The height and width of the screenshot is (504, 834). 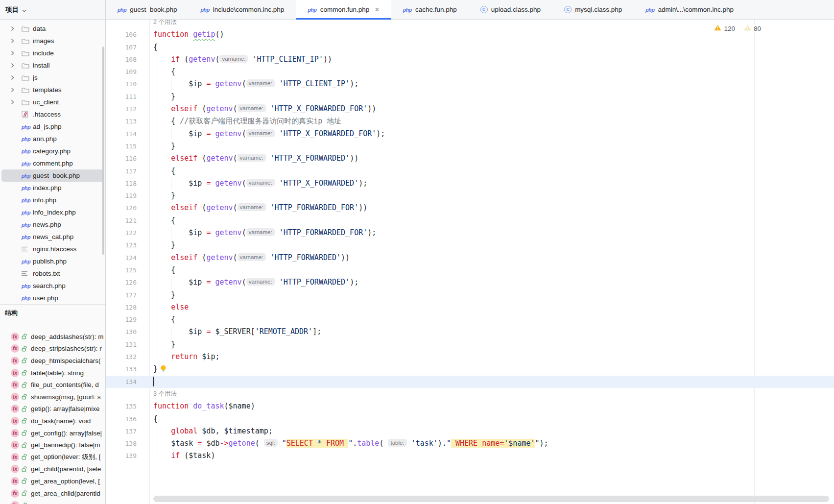 What do you see at coordinates (127, 258) in the screenshot?
I see `line-number: 124` at bounding box center [127, 258].